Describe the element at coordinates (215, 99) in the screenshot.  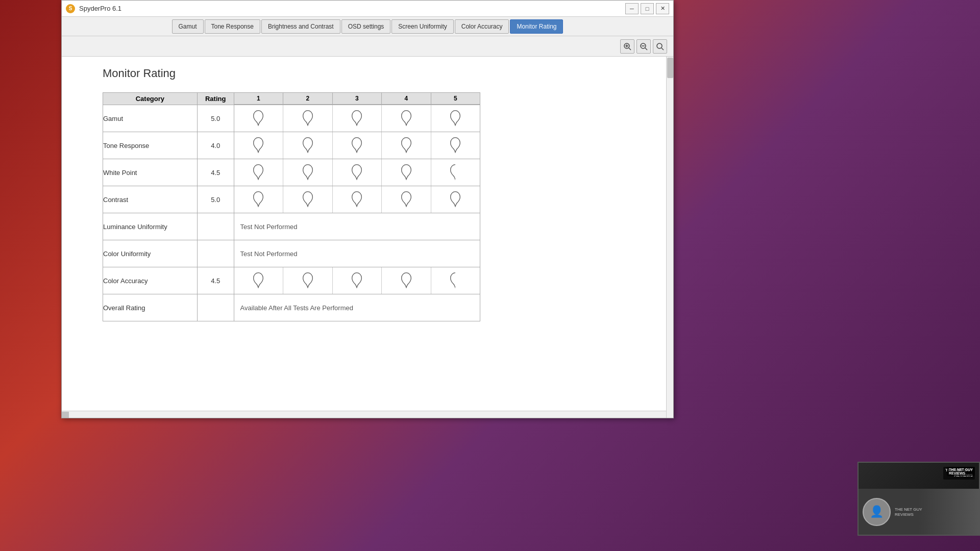
I see `header-rating: Rating` at that location.